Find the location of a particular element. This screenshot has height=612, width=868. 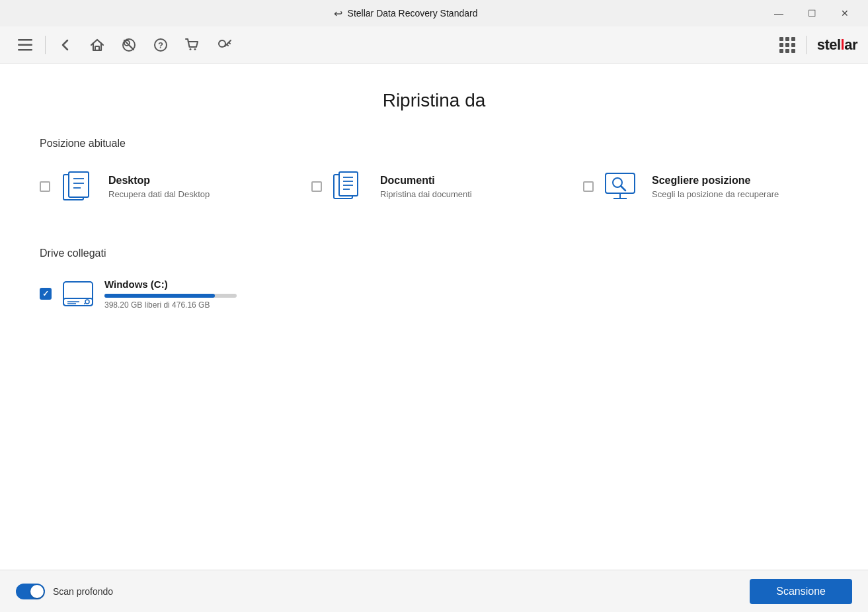

drive-c-icon is located at coordinates (78, 294).